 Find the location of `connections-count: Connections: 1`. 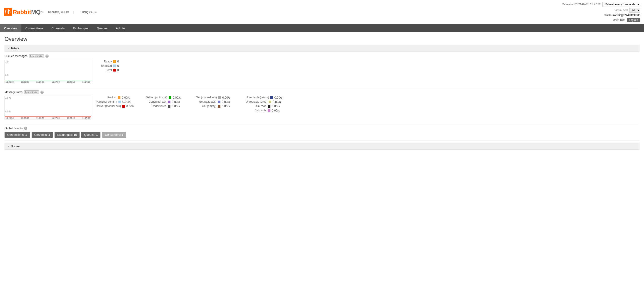

connections-count: Connections: 1 is located at coordinates (17, 135).